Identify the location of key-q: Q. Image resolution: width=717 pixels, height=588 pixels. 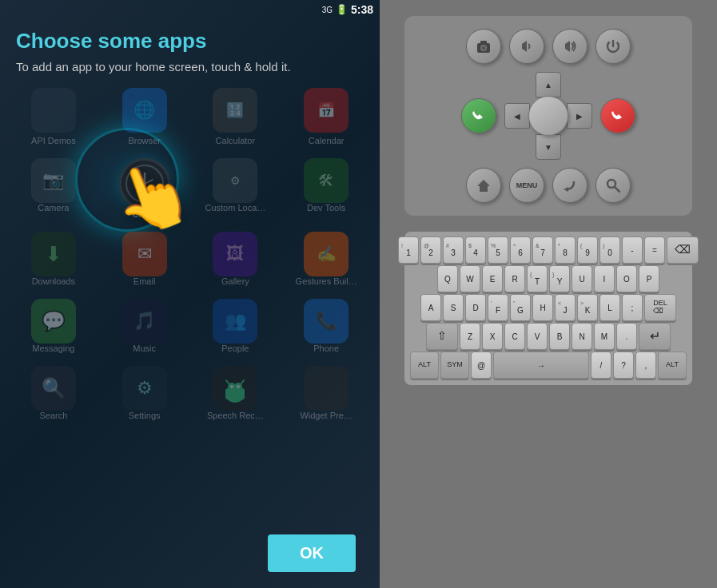
(448, 279).